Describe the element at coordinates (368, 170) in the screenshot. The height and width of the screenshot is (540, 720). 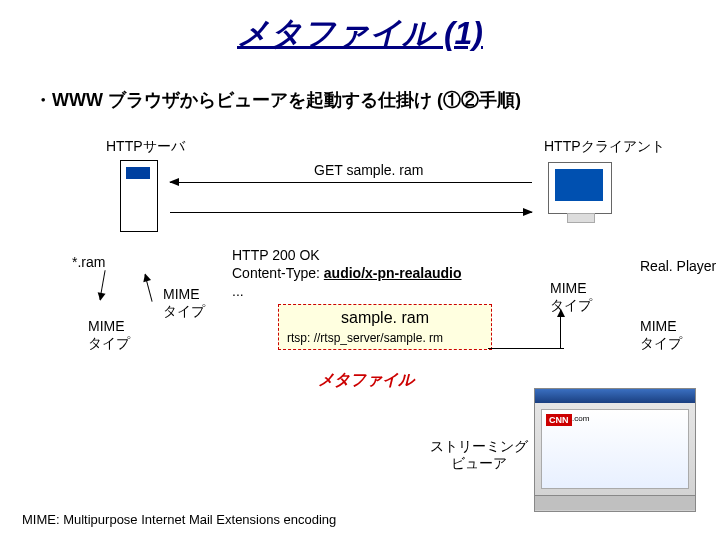
I see `get-request-label: GET sample. ram` at that location.